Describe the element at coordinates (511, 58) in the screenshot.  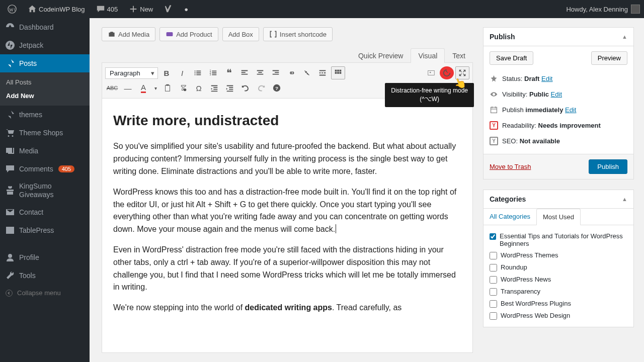
I see `save-draft-button: Save Draft` at that location.